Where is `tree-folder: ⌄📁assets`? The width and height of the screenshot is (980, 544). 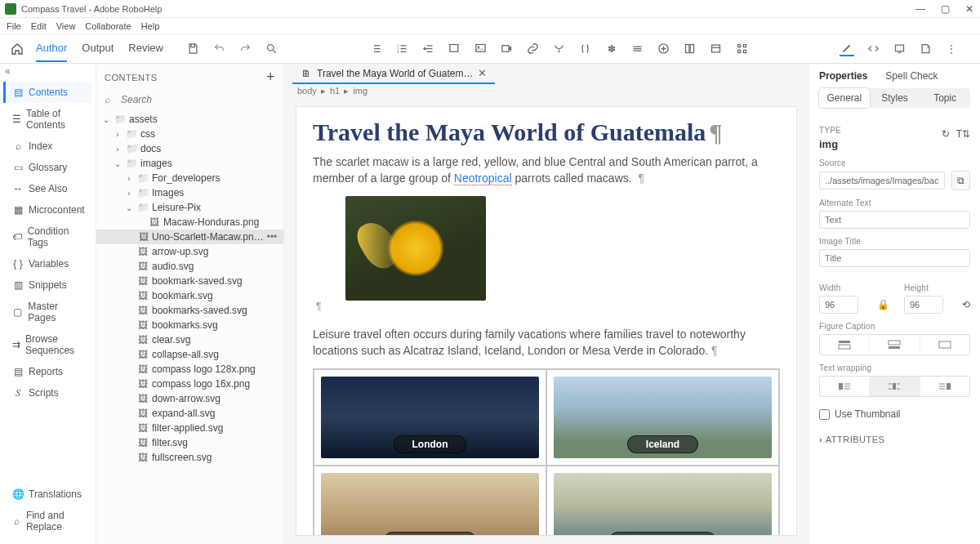
tree-folder: ⌄📁assets is located at coordinates (189, 119).